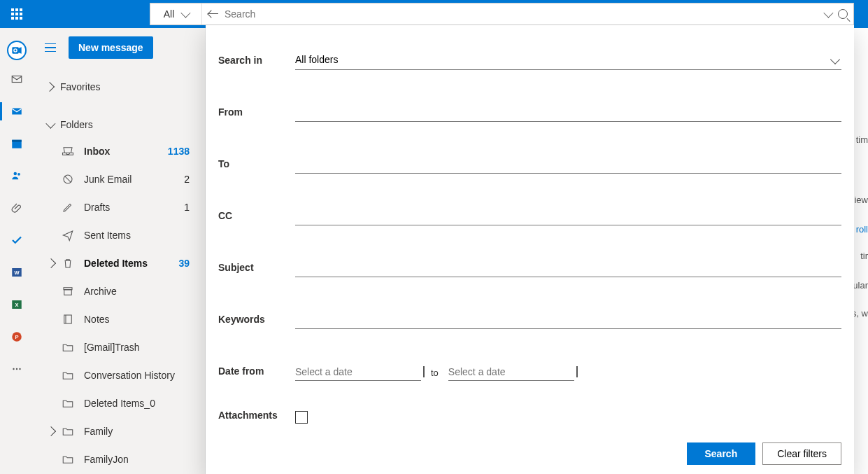 The image size is (868, 474). What do you see at coordinates (121, 151) in the screenshot?
I see `folder-name: Inbox` at bounding box center [121, 151].